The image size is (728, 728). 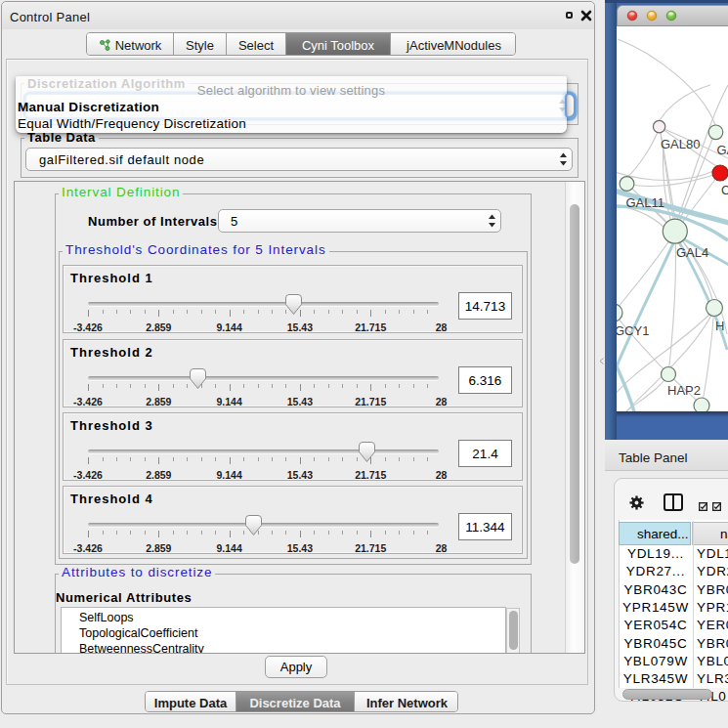 I want to click on svg-text: GCY1, so click(x=633, y=330).